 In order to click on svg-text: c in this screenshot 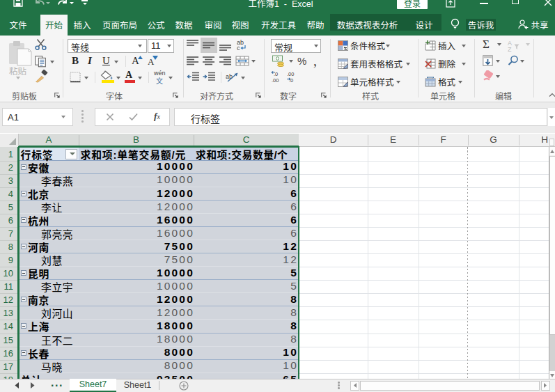, I will do `click(238, 47)`.